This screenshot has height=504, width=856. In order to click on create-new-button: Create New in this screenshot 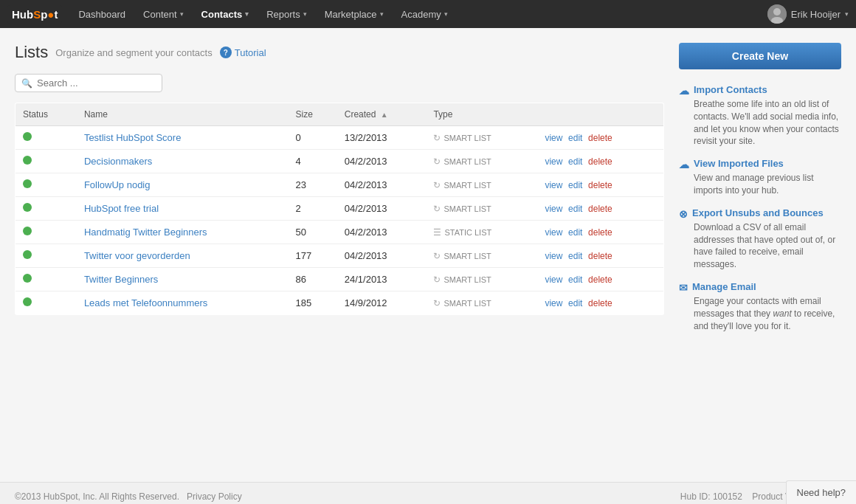, I will do `click(760, 56)`.